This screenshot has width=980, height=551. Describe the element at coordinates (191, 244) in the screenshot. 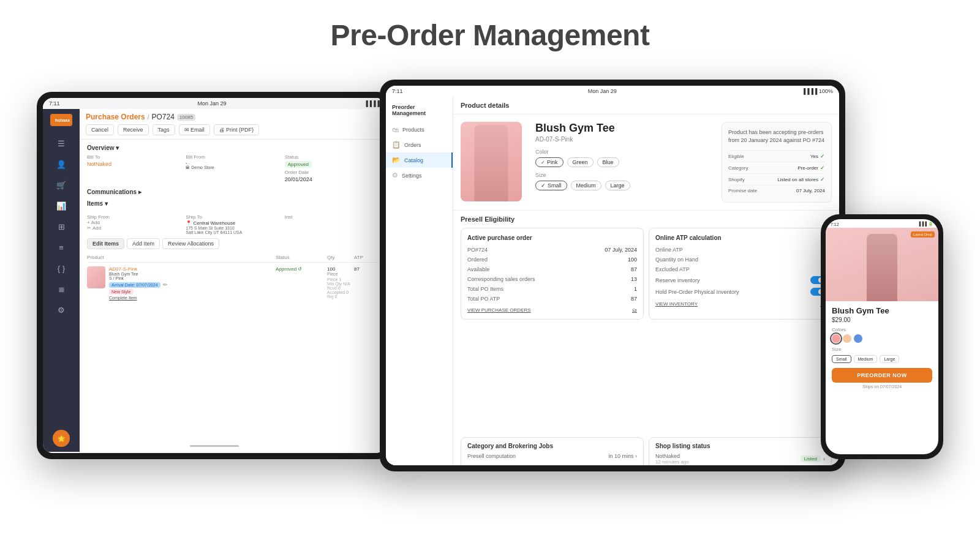

I see `review-allocations-tab: Review Allocations` at that location.